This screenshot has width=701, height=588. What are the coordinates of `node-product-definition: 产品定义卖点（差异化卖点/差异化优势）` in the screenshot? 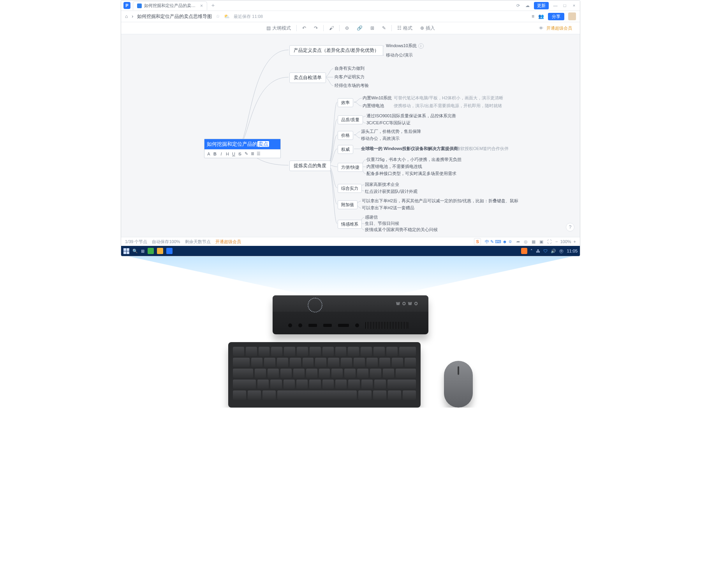 It's located at (336, 51).